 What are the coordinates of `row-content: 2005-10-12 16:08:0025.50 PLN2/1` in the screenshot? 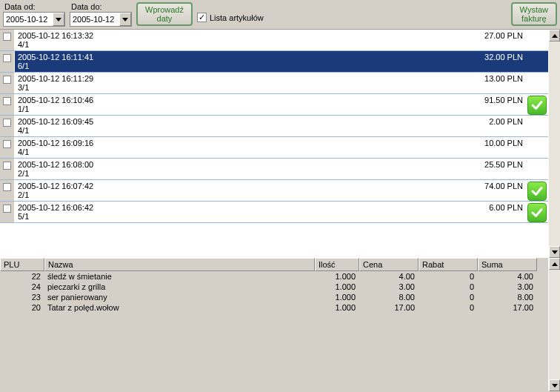 It's located at (281, 169).